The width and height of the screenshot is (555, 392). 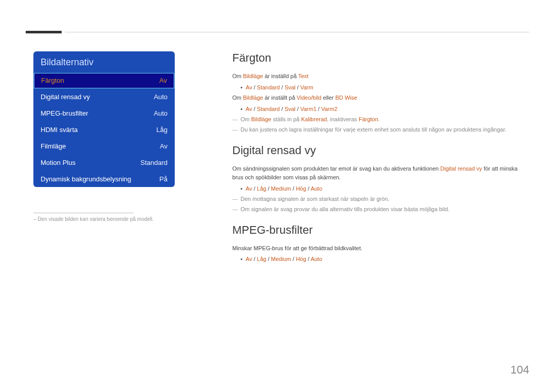 I want to click on dash-note: Du kan justera och lagra inställningar f…, so click(x=381, y=130).